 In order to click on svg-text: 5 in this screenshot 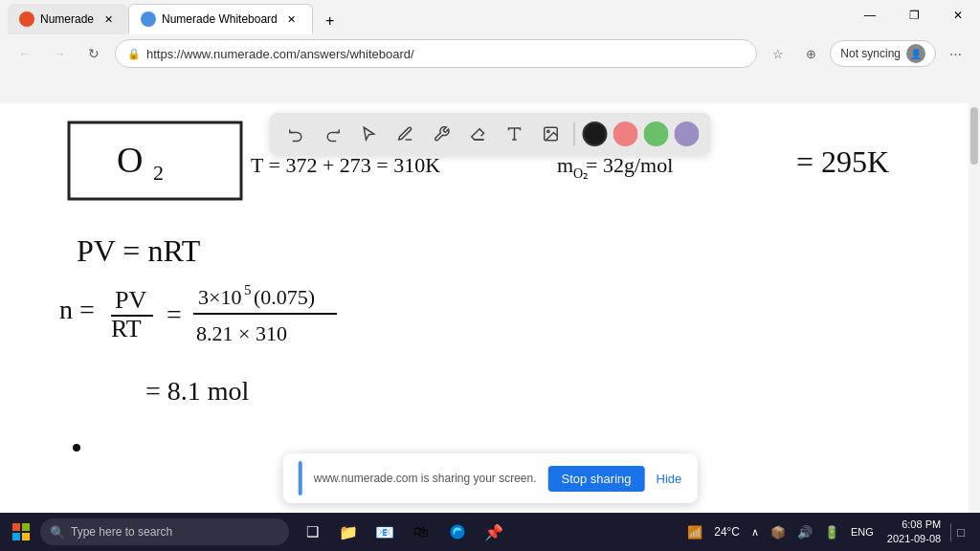, I will do `click(248, 290)`.